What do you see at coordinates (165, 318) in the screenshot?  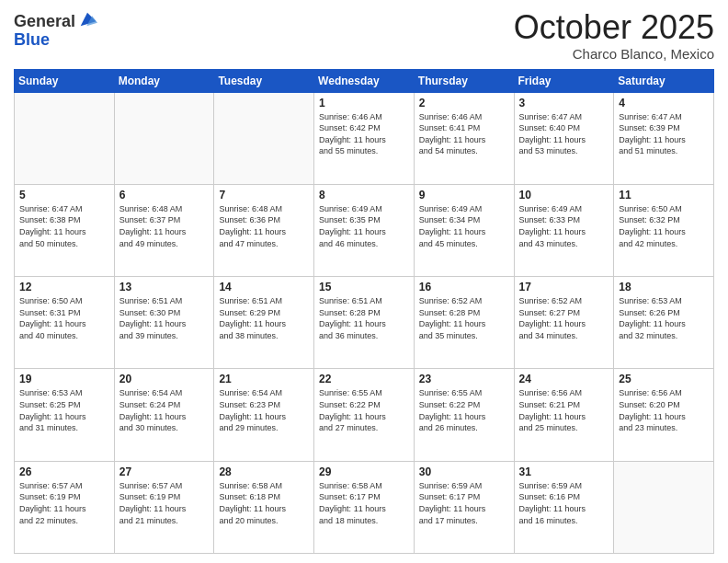 I see `day-info: Sunrise: 6:51 AM Sunset: 6:30 PM Dayligh…` at bounding box center [165, 318].